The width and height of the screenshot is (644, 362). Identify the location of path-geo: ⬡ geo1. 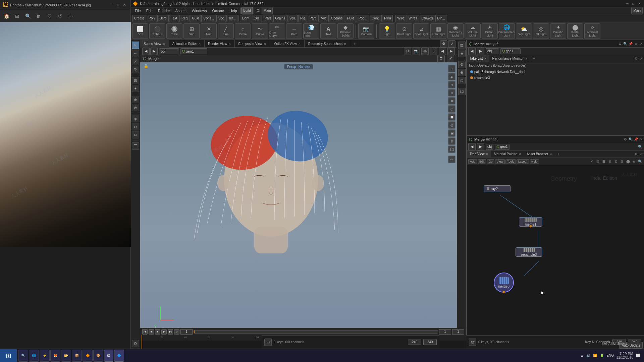
(194, 51).